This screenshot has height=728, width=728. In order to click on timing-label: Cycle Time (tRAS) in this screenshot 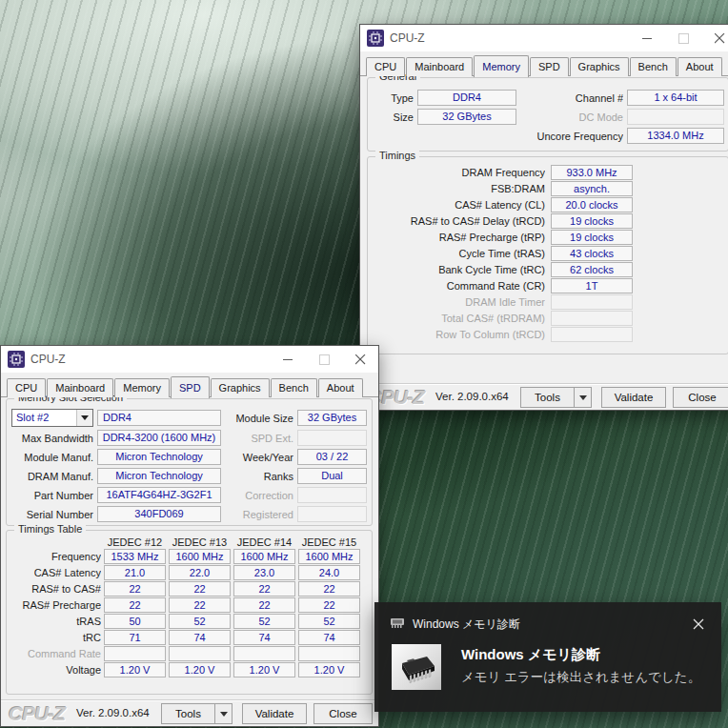, I will do `click(457, 253)`.